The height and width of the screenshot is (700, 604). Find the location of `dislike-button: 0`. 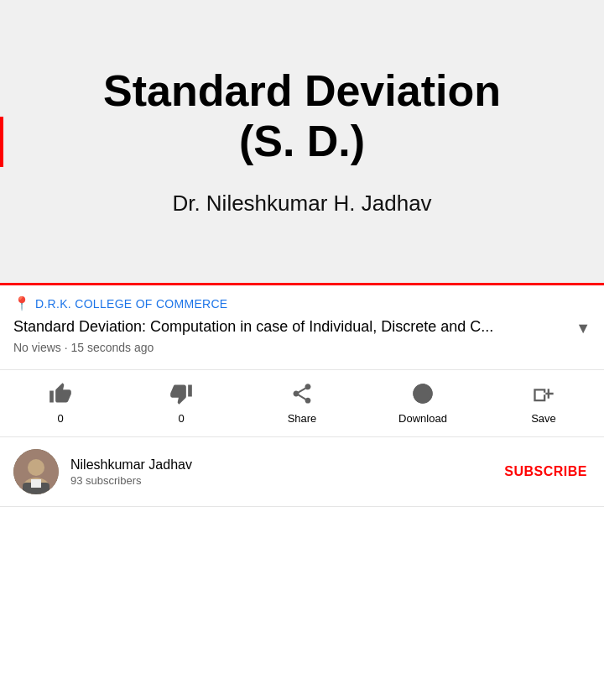

dislike-button: 0 is located at coordinates (181, 403).